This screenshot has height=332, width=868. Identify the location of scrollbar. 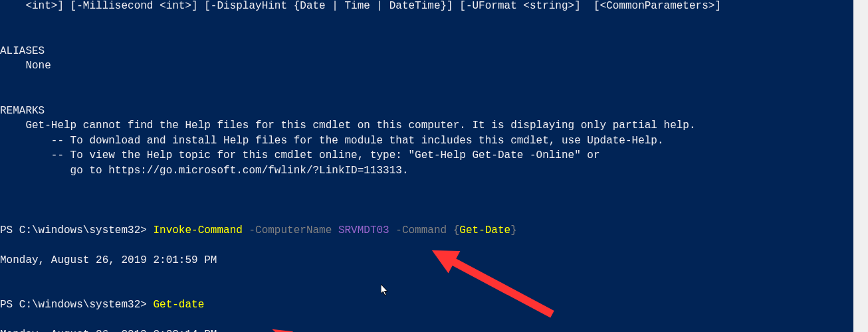
(861, 166).